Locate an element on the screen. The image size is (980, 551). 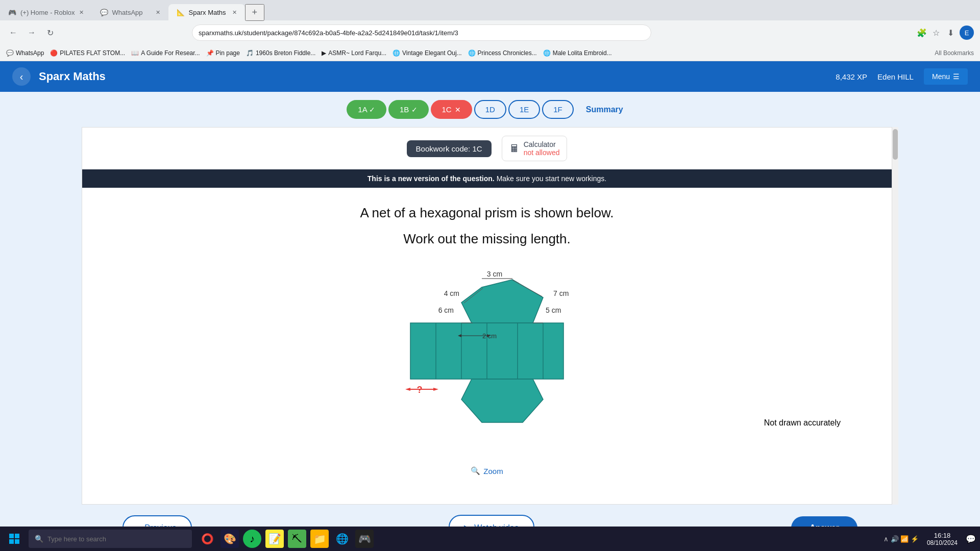
extensions-icon: 🧩 is located at coordinates (922, 33).